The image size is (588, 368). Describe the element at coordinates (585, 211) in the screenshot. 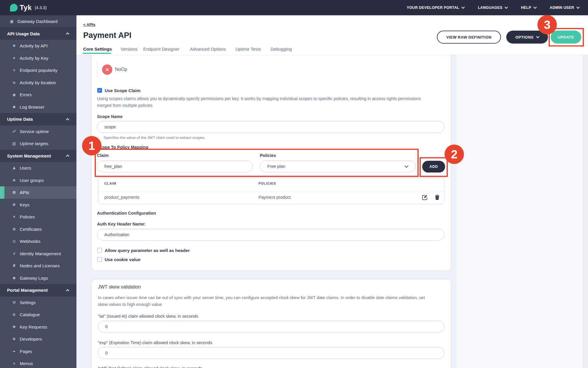

I see `scrollbar-track` at that location.